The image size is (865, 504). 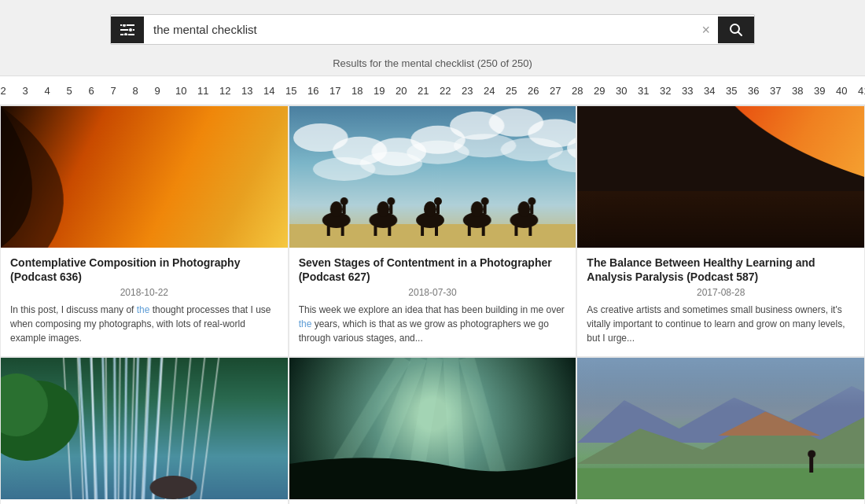 I want to click on page-button-5: 5, so click(x=69, y=91).